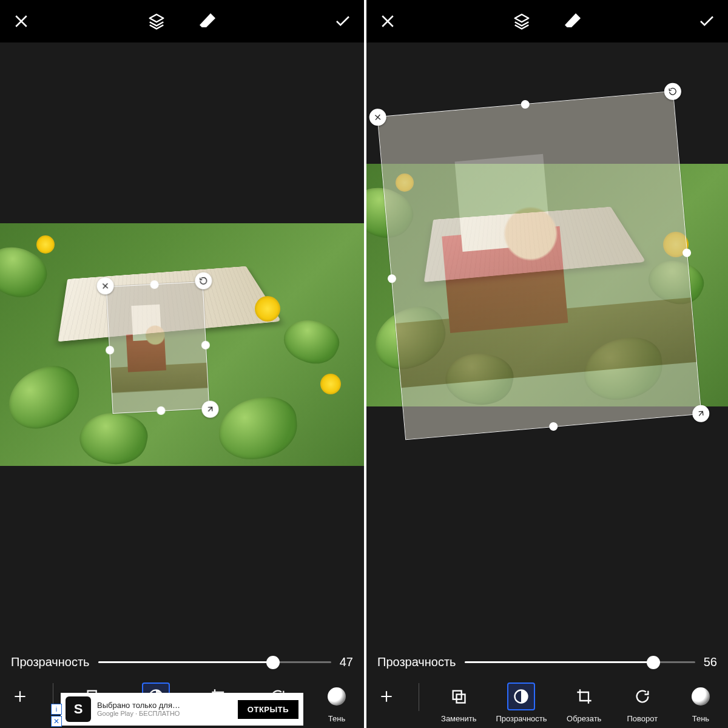 Image resolution: width=728 pixels, height=728 pixels. What do you see at coordinates (268, 710) in the screenshot?
I see `ad-cta-button: ОТКРЫТЬ` at bounding box center [268, 710].